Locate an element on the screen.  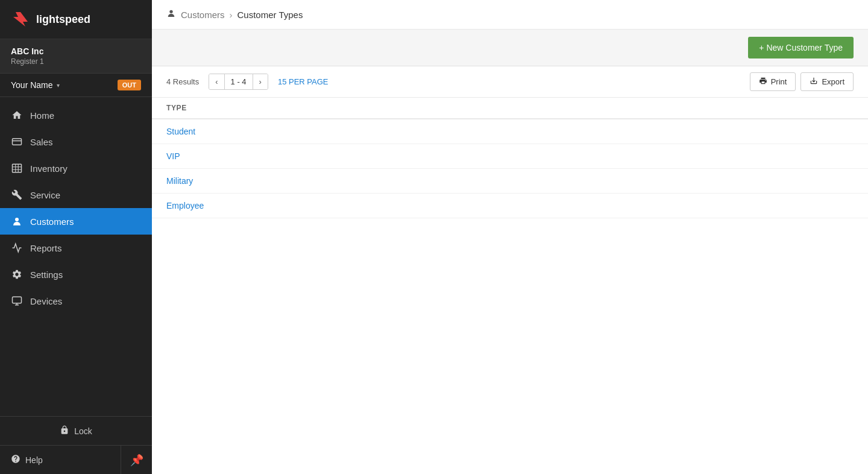
breadcrumb: Customers › Customer Types is located at coordinates (510, 14).